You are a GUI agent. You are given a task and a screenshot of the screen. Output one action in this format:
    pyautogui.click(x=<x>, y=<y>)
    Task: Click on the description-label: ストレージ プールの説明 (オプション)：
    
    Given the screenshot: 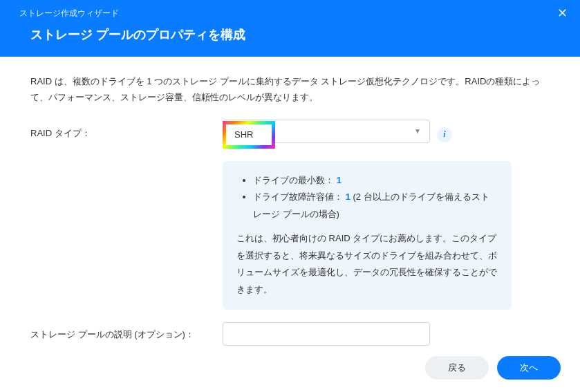 What is the action you would take?
    pyautogui.click(x=127, y=332)
    